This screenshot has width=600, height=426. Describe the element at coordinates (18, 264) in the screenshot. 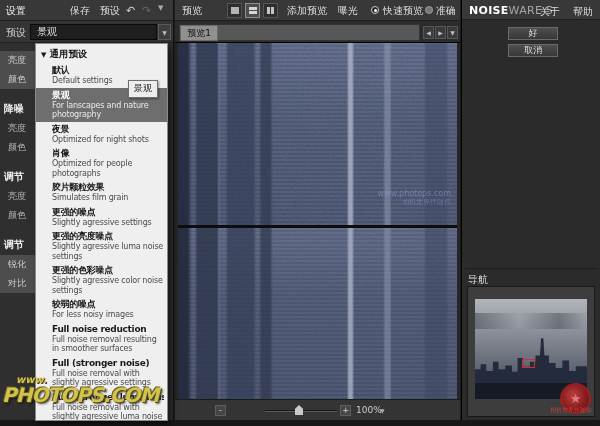

I see `sidebar-slider-label: 锐化` at that location.